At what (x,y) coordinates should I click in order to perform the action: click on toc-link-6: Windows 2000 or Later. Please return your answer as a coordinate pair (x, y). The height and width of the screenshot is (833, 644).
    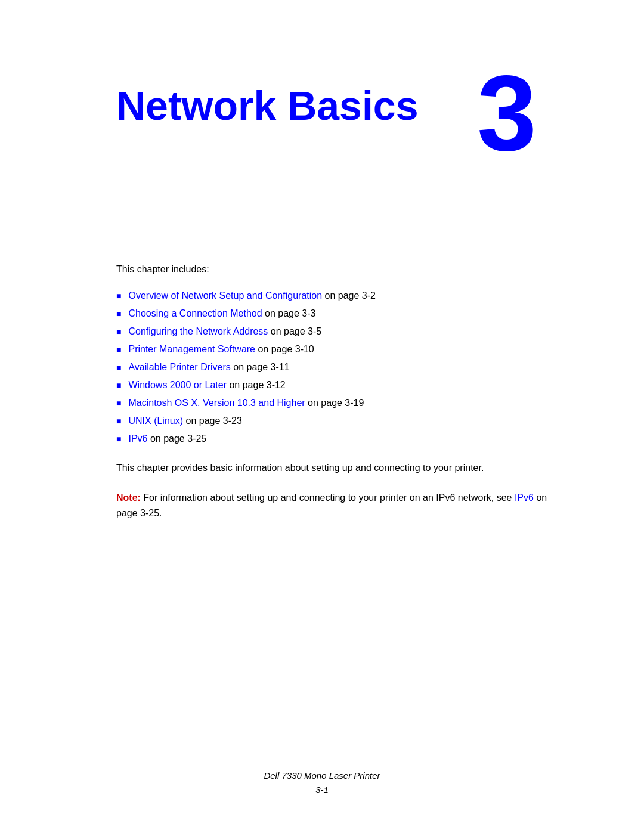
    Looking at the image, I should click on (178, 385).